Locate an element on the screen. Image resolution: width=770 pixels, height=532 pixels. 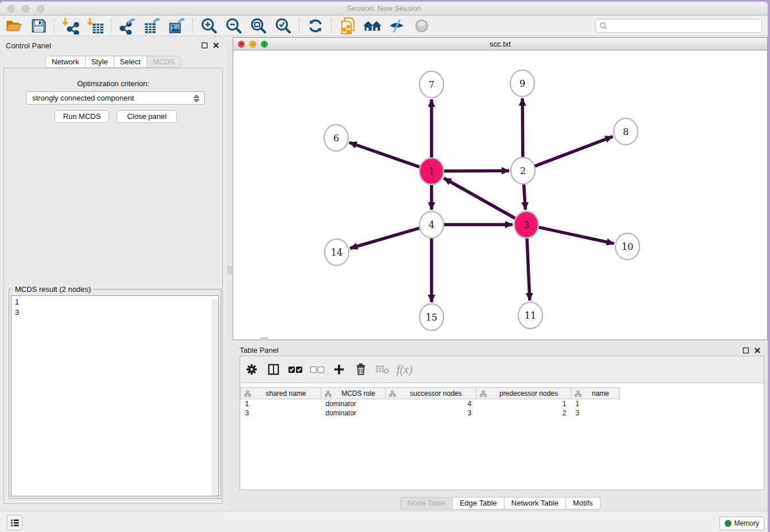
float-table-panel-icon is located at coordinates (746, 350).